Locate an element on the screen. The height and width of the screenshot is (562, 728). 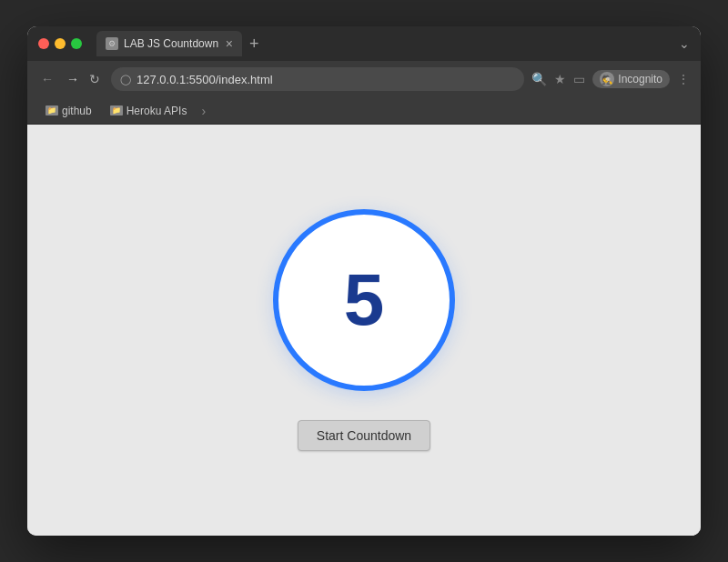
maximize-button is located at coordinates (76, 44).